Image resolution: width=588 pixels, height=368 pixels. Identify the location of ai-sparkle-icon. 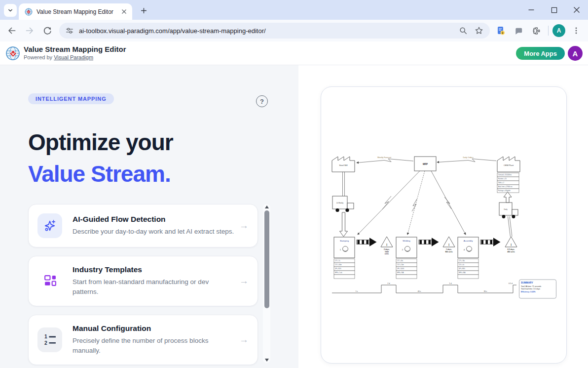
(50, 226).